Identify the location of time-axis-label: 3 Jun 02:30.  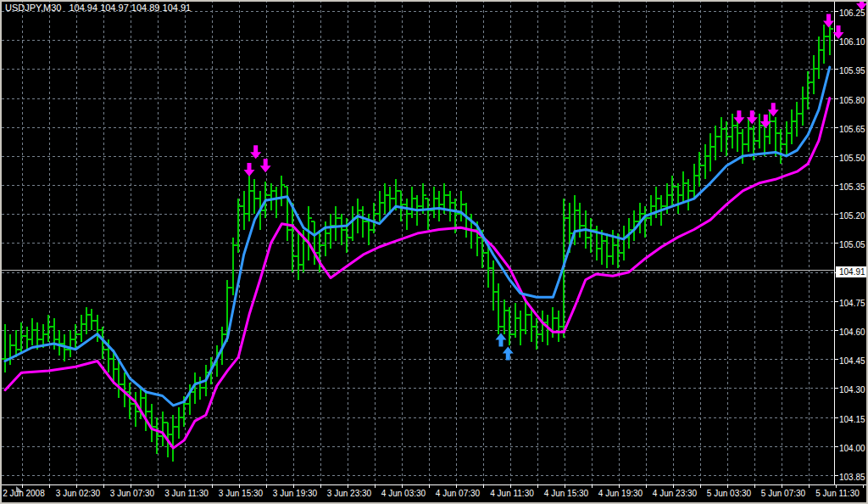
(78, 494).